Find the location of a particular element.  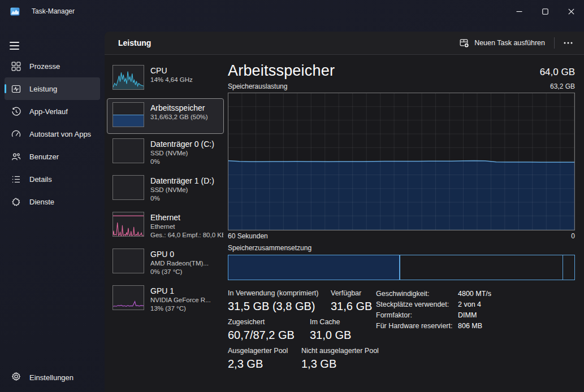

info-value: 806 MB is located at coordinates (475, 326).